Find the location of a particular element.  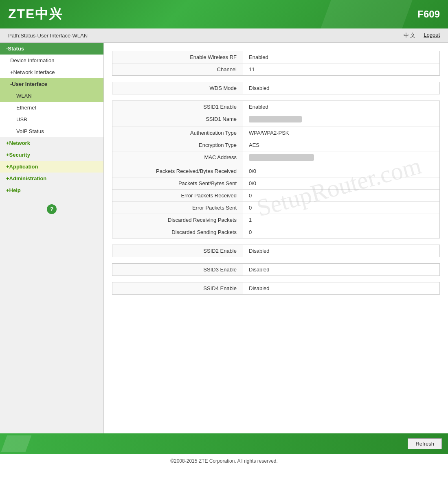

row-ssid1-name: SSID1 Name is located at coordinates (276, 120).